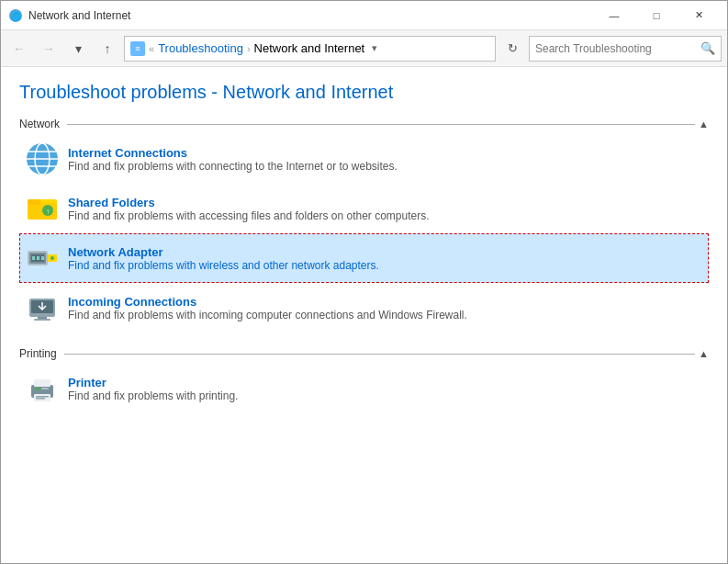 The height and width of the screenshot is (564, 728). I want to click on section-network-line, so click(381, 125).